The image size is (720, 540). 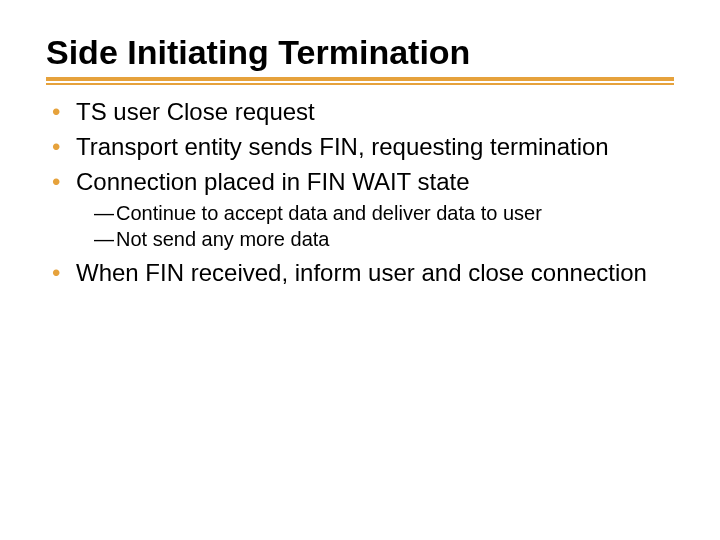 I want to click on sub-bullet-list: Continue to accept data and deliver data…, so click(x=375, y=226).